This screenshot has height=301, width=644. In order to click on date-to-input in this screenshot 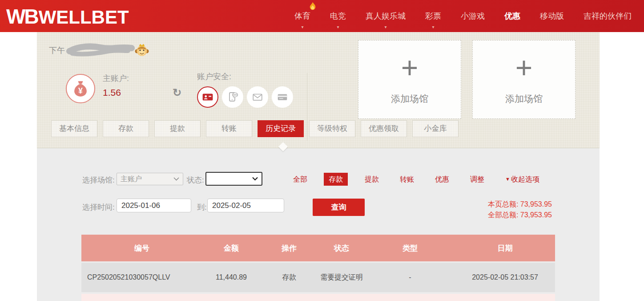, I will do `click(246, 206)`.